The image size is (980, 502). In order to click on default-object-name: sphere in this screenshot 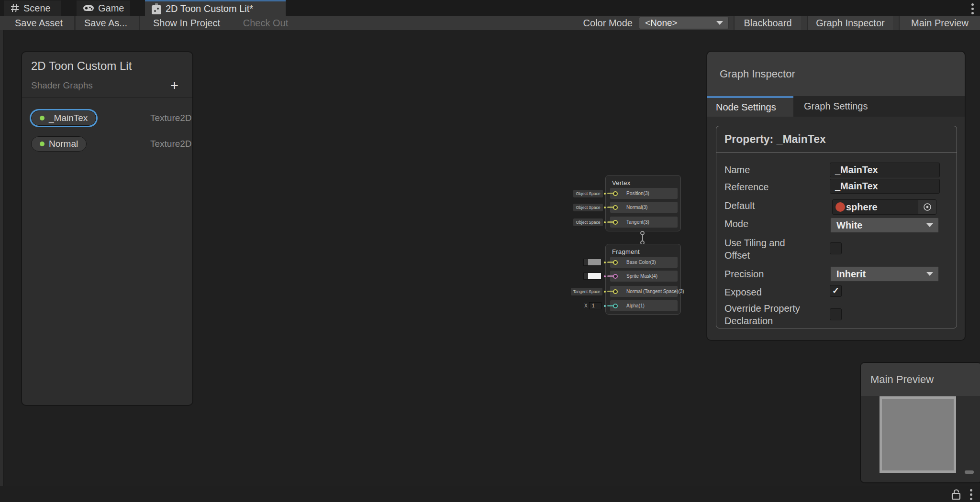, I will do `click(862, 207)`.